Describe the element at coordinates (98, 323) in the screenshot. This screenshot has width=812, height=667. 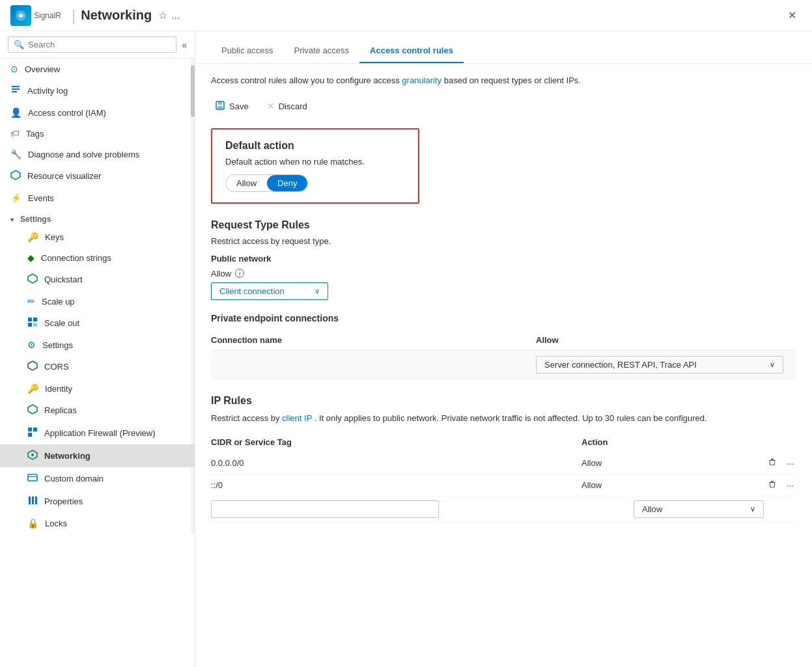
I see `sidebar-item-scale-out: Scale out` at that location.